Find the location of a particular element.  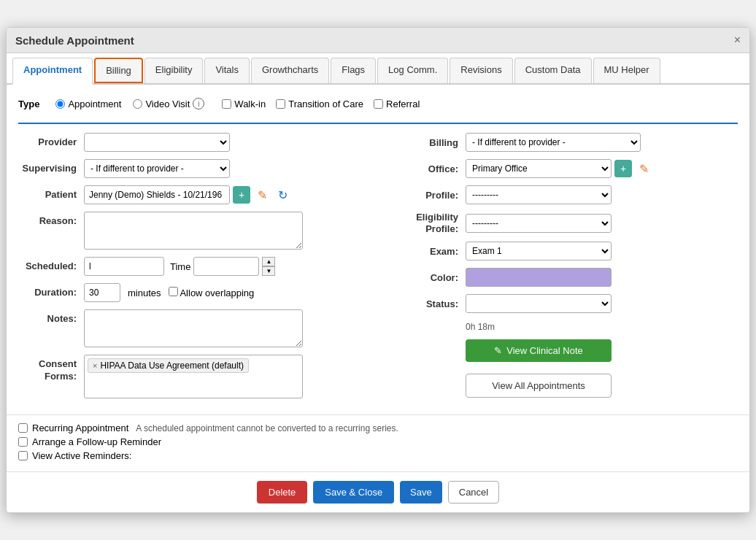

office-row: Office: Primary Office + ✎ is located at coordinates (565, 169).